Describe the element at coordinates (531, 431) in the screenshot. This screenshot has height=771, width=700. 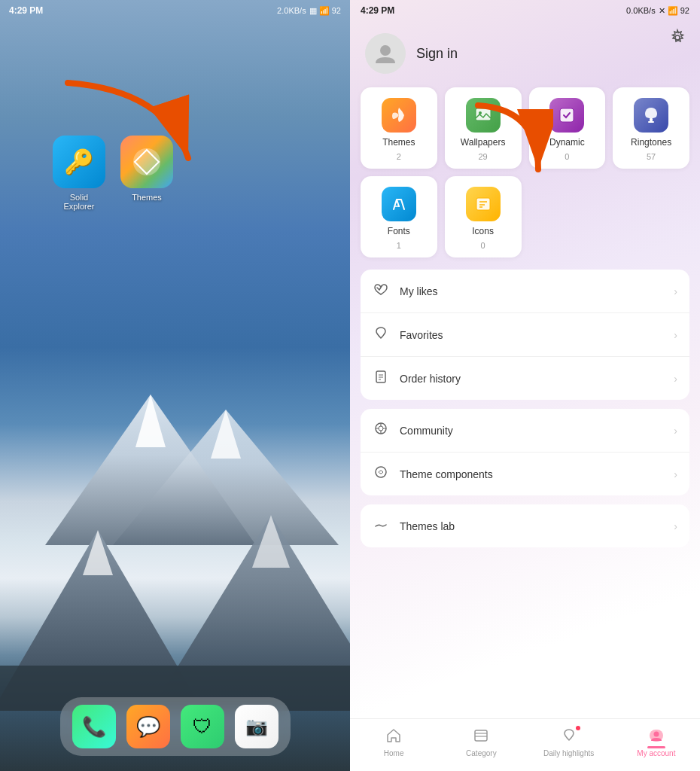
I see `community-label: Community` at that location.